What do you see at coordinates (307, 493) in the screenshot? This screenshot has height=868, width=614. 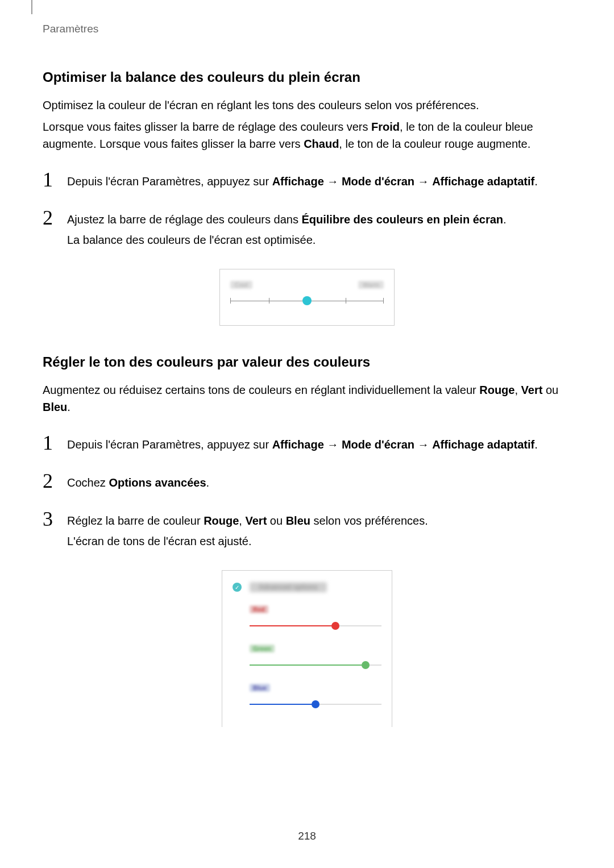 I see `section2-steps: 1 Depuis l'écran Paramètres, appuyez sur…` at bounding box center [307, 493].